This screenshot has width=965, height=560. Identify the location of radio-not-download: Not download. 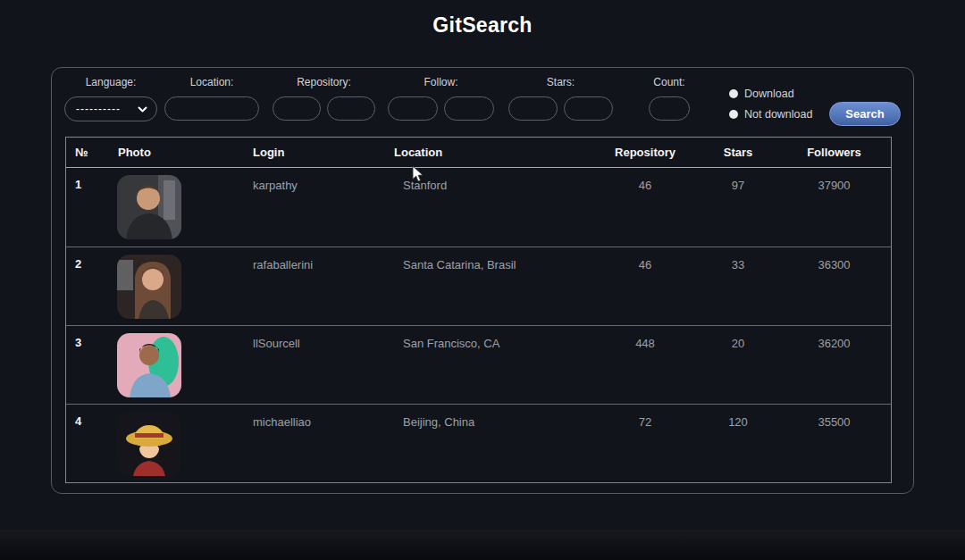
(770, 114).